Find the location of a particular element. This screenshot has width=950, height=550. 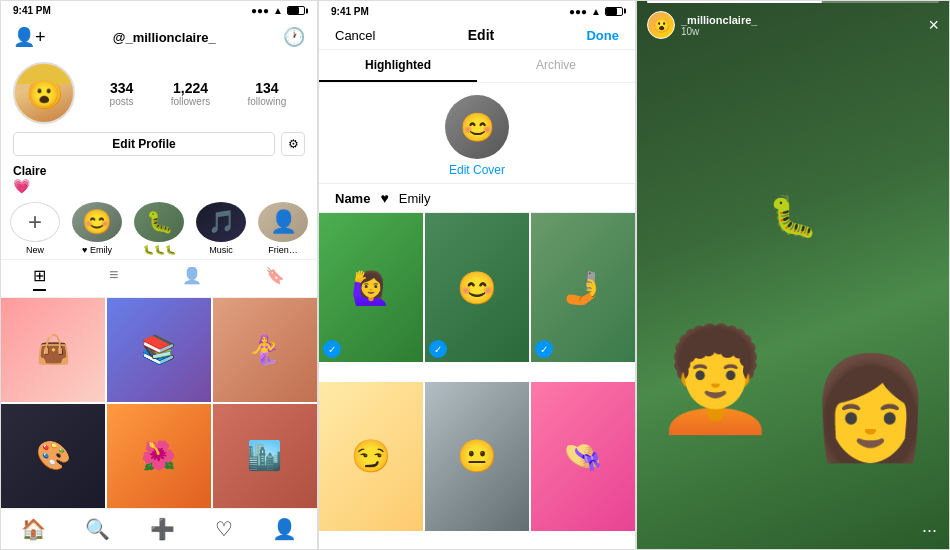

tab-highlighted: Highlighted is located at coordinates (398, 66).